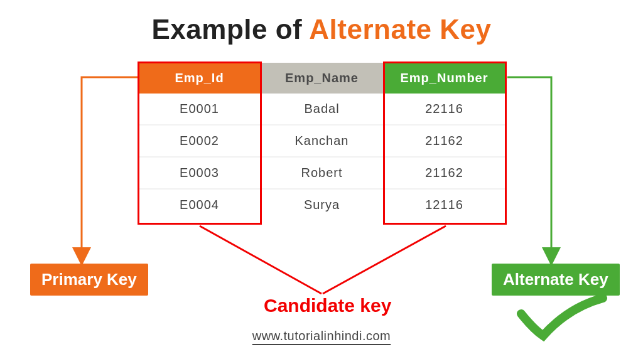  What do you see at coordinates (445, 109) in the screenshot?
I see `cell-emp-number: 22116` at bounding box center [445, 109].